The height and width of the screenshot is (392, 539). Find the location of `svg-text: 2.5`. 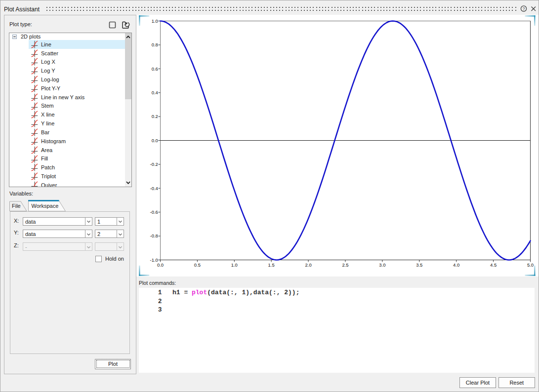

svg-text: 2.5 is located at coordinates (345, 265).